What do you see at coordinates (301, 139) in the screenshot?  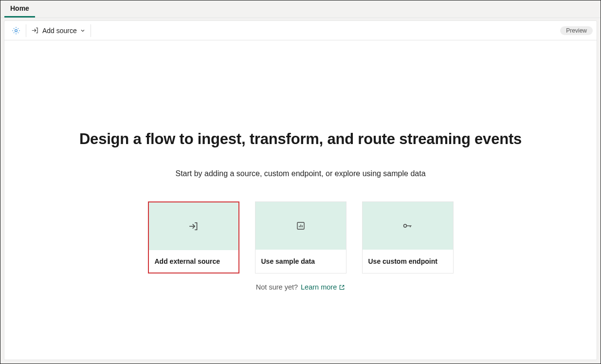 I see `page-title: Design a flow to ingest, transform, and …` at bounding box center [301, 139].